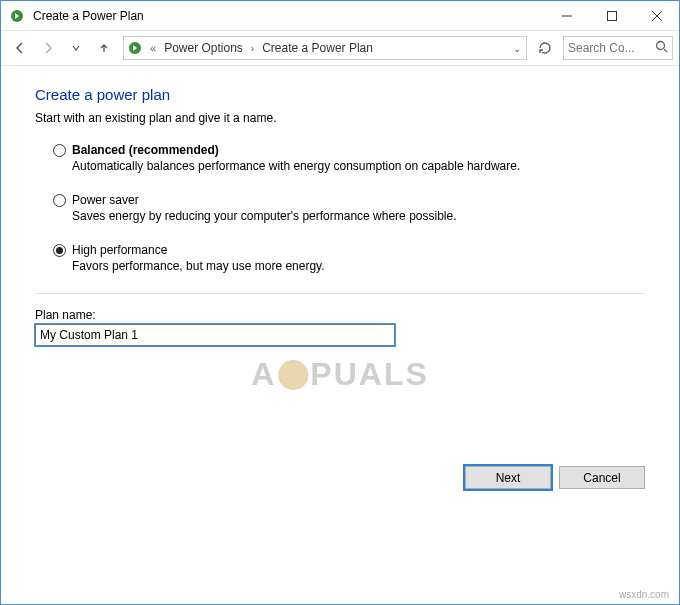 This screenshot has width=680, height=605. What do you see at coordinates (618, 48) in the screenshot?
I see `search-box` at bounding box center [618, 48].